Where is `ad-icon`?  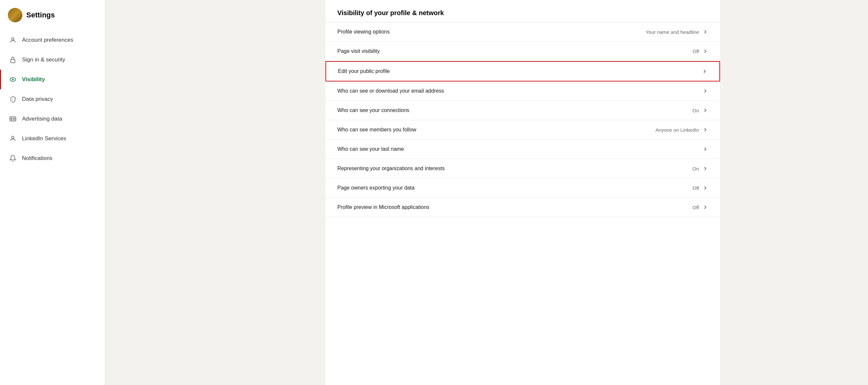 ad-icon is located at coordinates (13, 119).